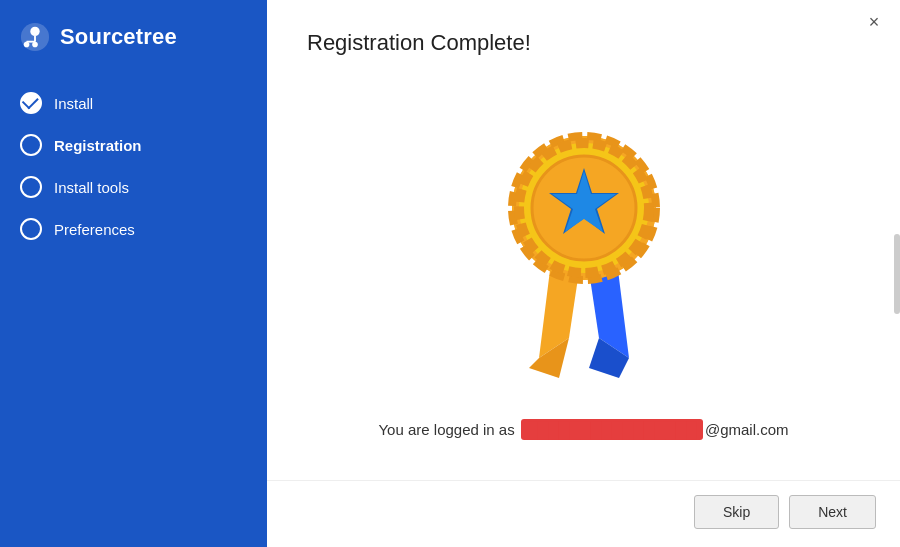 This screenshot has height=547, width=900. I want to click on setup-steps-nav: Install Registration Install tools Prefe…, so click(134, 166).